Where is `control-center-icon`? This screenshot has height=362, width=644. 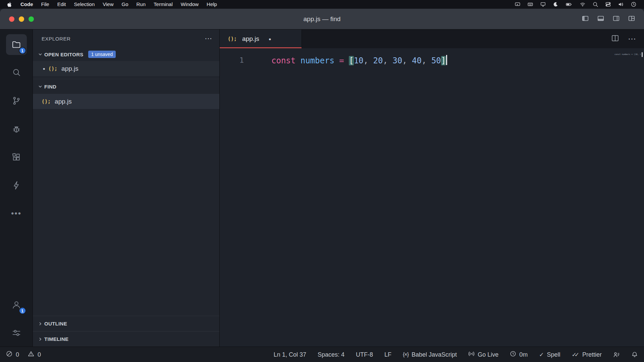
control-center-icon is located at coordinates (608, 4).